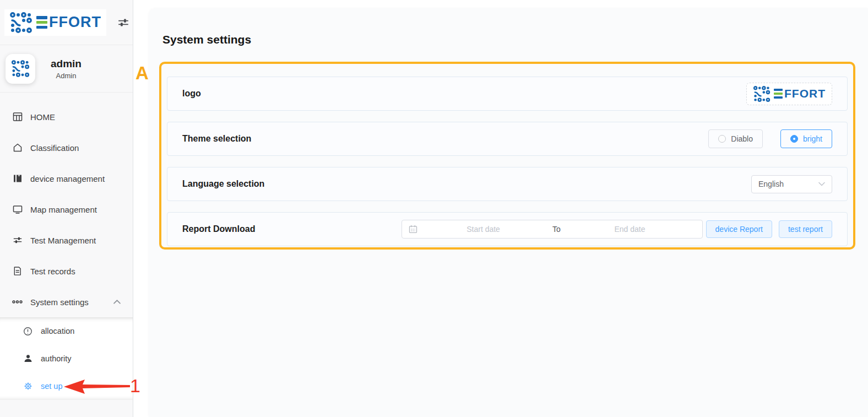 Image resolution: width=868 pixels, height=417 pixels. What do you see at coordinates (507, 139) in the screenshot?
I see `settings-row-theme: Theme selection Diablo bright` at bounding box center [507, 139].